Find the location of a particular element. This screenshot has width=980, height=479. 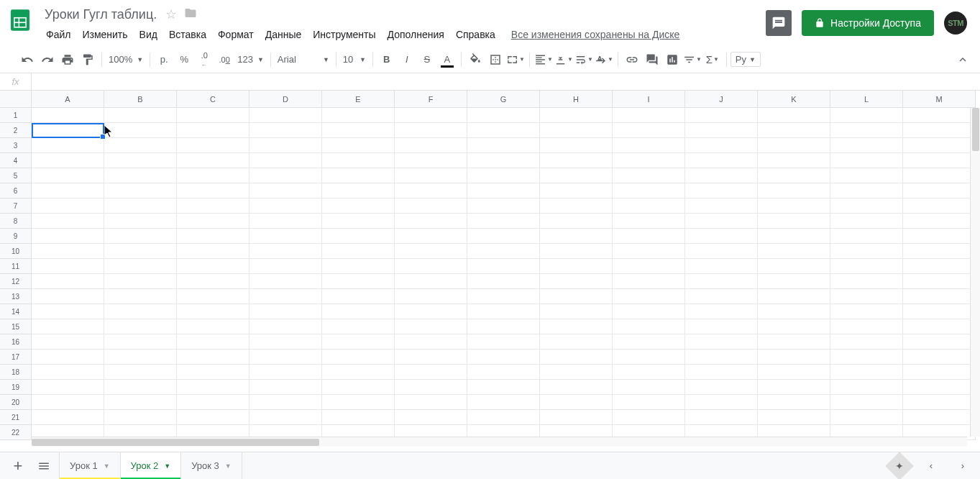

format-currency-button: р. is located at coordinates (164, 60).